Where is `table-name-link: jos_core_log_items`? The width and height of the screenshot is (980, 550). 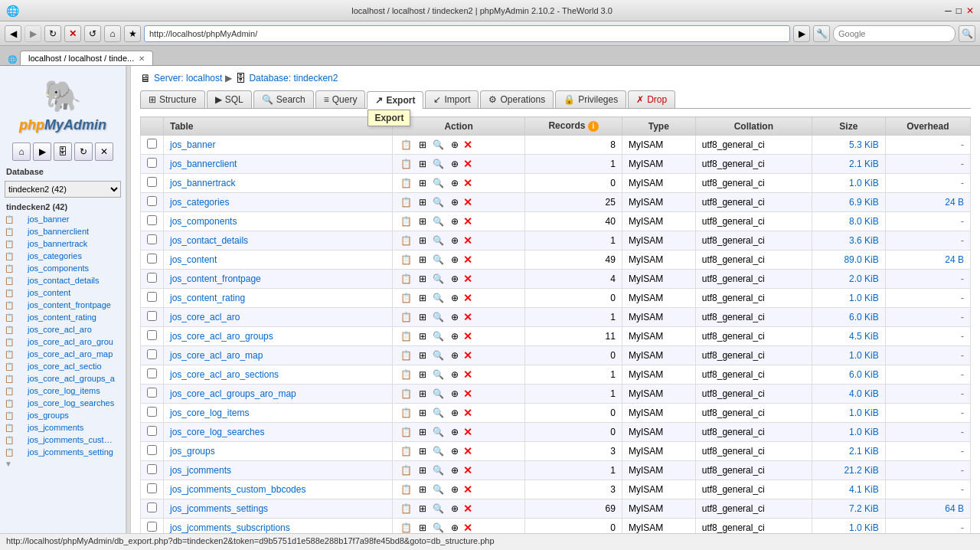 table-name-link: jos_core_log_items is located at coordinates (210, 413).